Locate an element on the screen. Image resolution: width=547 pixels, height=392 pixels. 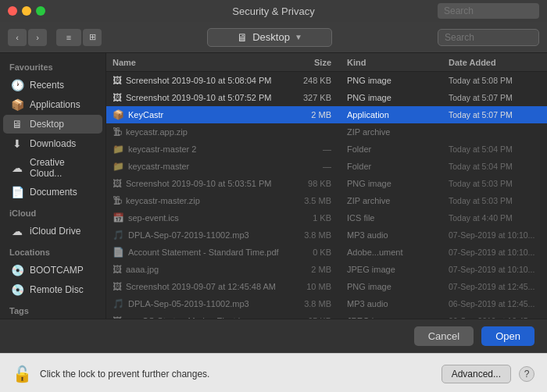
sidebar-item-bootcamp: 💿 BOOTCAMP is located at coordinates (53, 270).